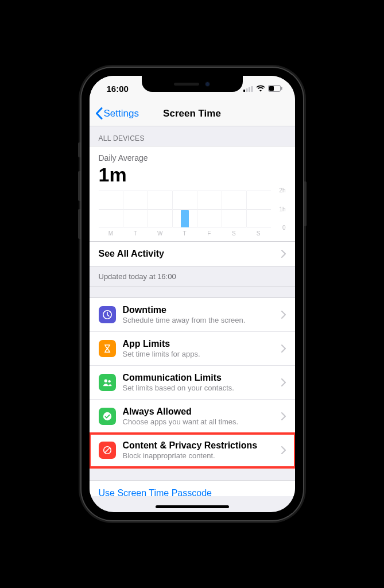 The image size is (384, 588). What do you see at coordinates (107, 382) in the screenshot?
I see `people-icon` at bounding box center [107, 382].